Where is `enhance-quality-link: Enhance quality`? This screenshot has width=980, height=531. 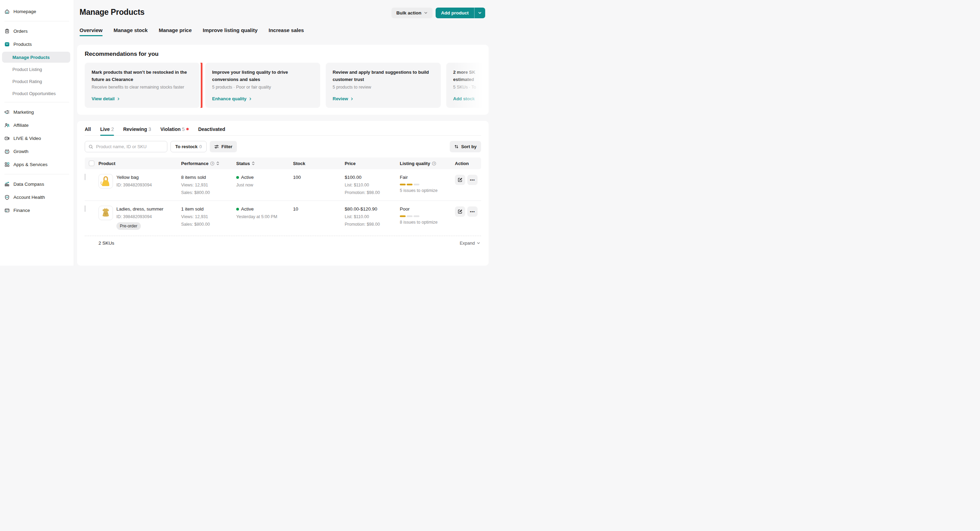
enhance-quality-link: Enhance quality is located at coordinates (263, 99).